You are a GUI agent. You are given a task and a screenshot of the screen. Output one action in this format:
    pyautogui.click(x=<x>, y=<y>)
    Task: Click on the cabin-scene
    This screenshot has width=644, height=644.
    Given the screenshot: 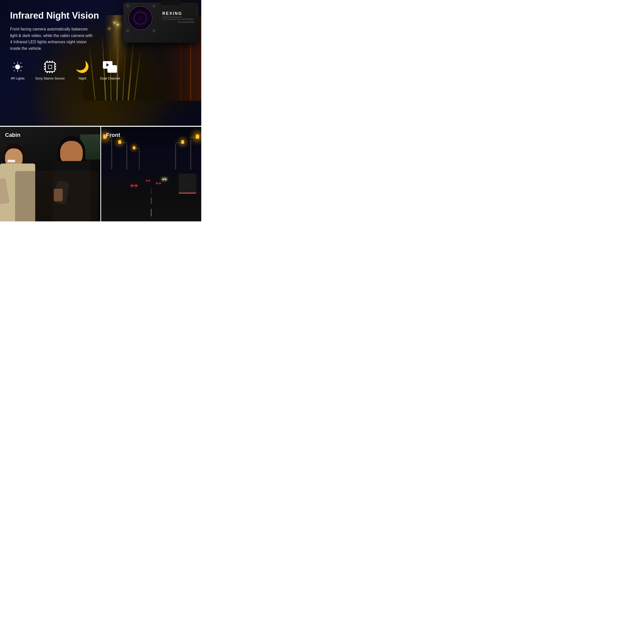 What is the action you would take?
    pyautogui.click(x=50, y=174)
    